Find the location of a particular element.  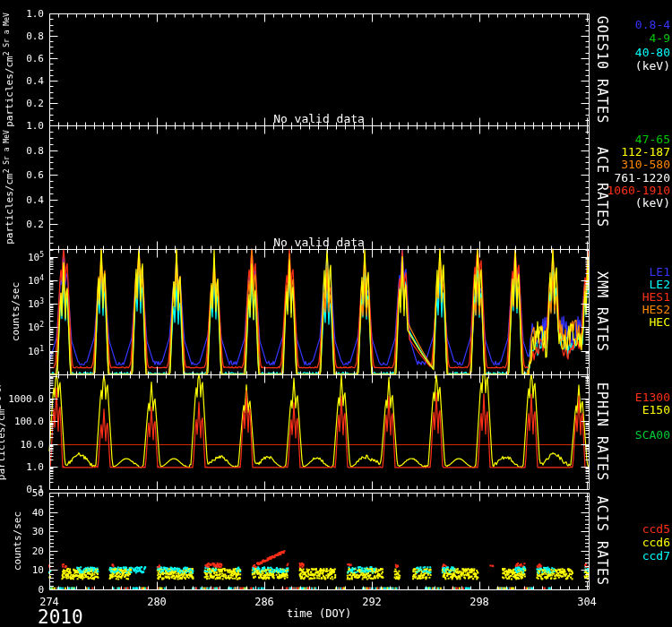

acis-legend-ccd7: ccd7 is located at coordinates (656, 555).